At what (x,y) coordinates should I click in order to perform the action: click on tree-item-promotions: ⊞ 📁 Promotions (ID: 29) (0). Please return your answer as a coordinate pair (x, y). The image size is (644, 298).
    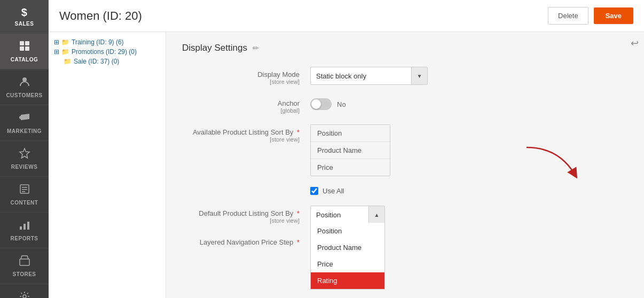
    Looking at the image, I should click on (107, 52).